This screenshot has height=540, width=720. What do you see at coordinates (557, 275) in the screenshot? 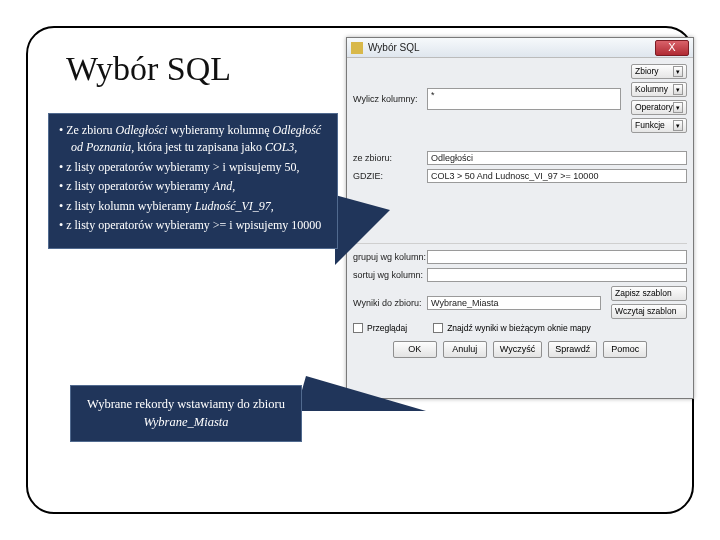
I see `field-sortuj` at bounding box center [557, 275].